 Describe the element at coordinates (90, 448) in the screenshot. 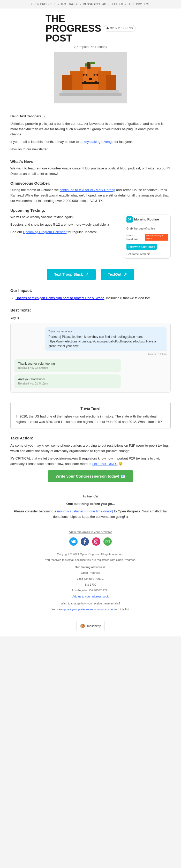

I see `take-action-p1: As some of you may know, some phone carr…` at that location.